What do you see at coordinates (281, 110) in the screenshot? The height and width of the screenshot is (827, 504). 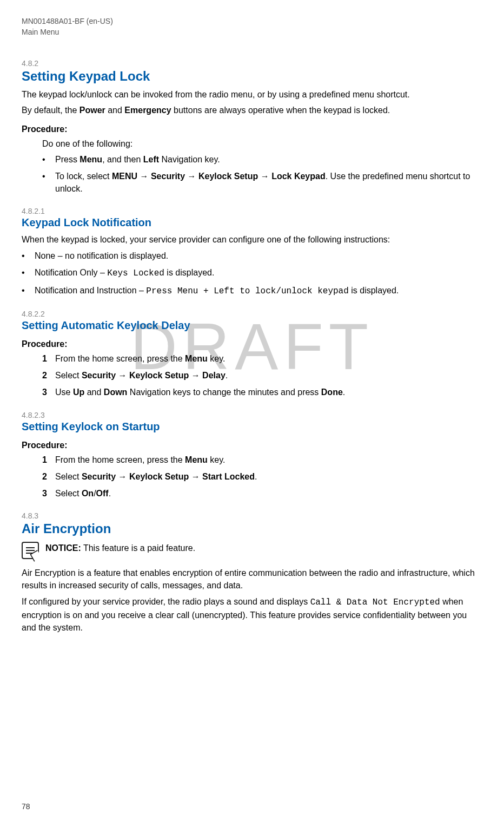 I see `text: buttons are always operative when the ke…` at bounding box center [281, 110].